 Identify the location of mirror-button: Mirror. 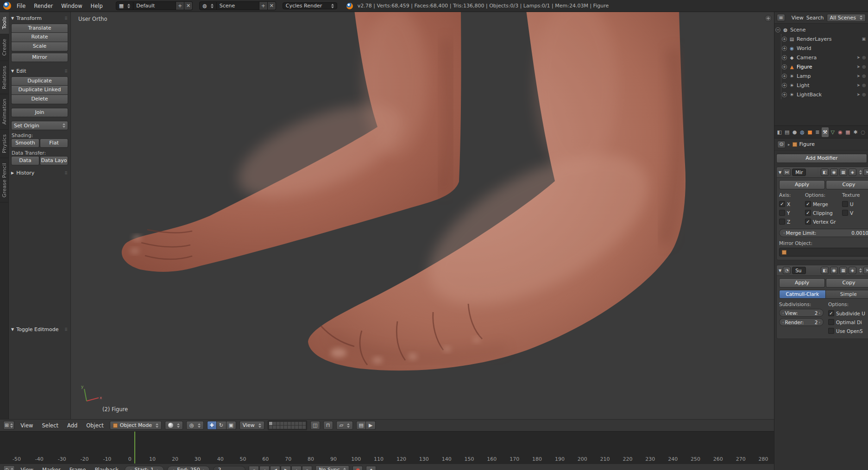
(40, 57).